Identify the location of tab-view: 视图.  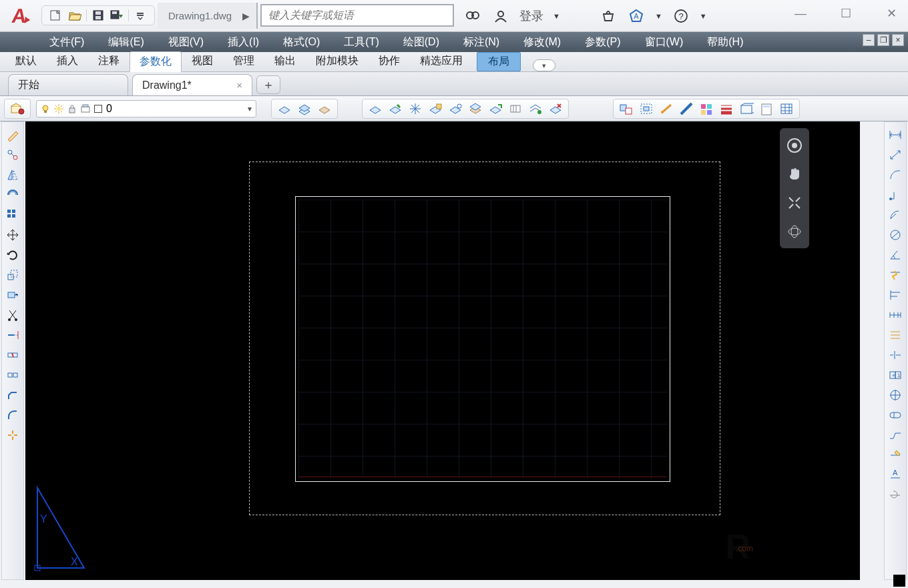
(202, 61).